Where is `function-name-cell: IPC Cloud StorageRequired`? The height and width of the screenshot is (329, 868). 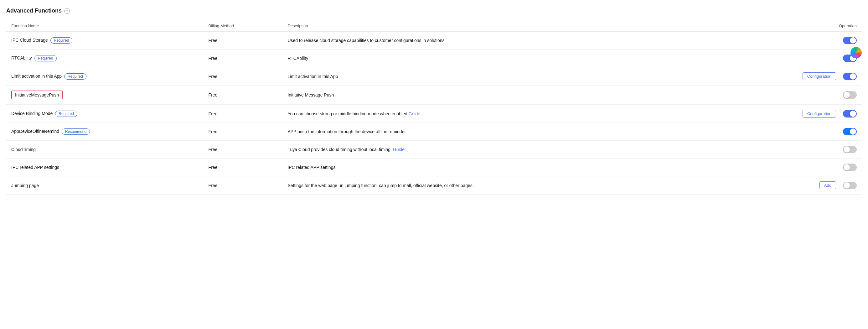 function-name-cell: IPC Cloud StorageRequired is located at coordinates (105, 40).